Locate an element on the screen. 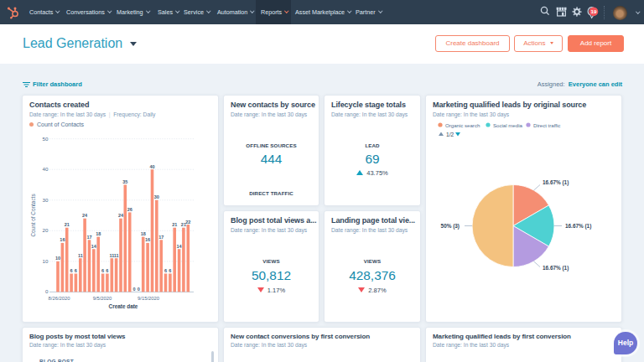  svg-text: 9/15/2020 is located at coordinates (148, 298).